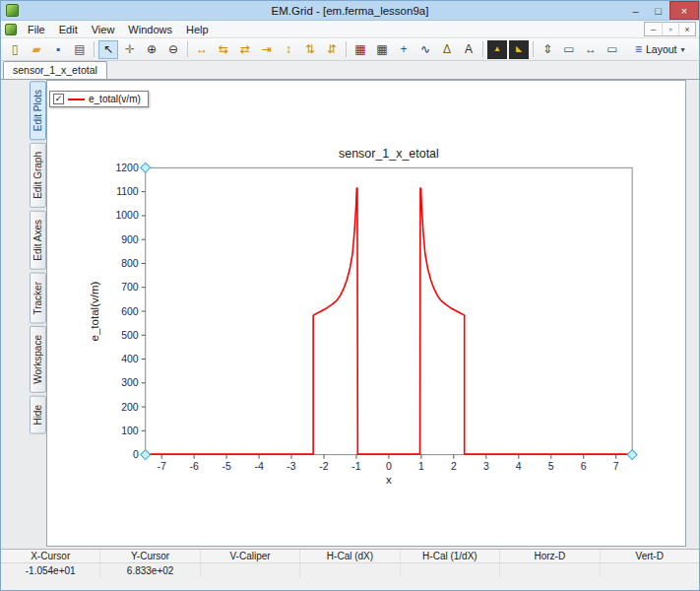 This screenshot has width=700, height=591. Describe the element at coordinates (310, 49) in the screenshot. I see `expand-y-icon: ⇅` at that location.